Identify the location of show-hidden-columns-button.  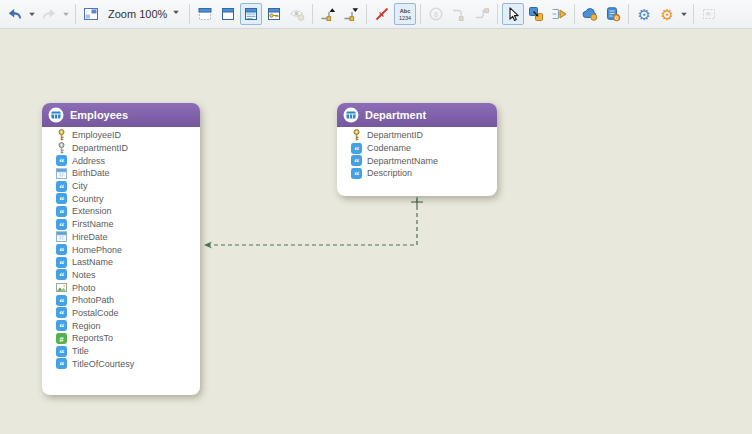
(297, 14).